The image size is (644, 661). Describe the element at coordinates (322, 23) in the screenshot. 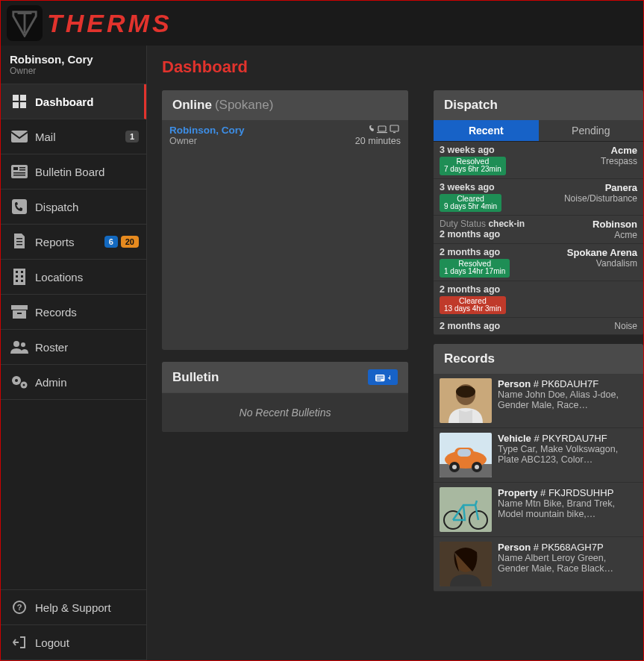

I see `app-header: THERMS` at that location.